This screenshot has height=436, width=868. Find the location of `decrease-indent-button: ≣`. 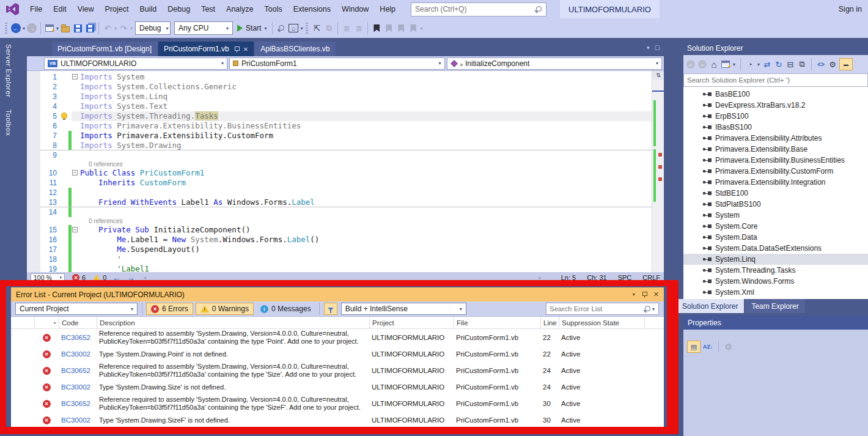

decrease-indent-button: ≣ is located at coordinates (347, 28).